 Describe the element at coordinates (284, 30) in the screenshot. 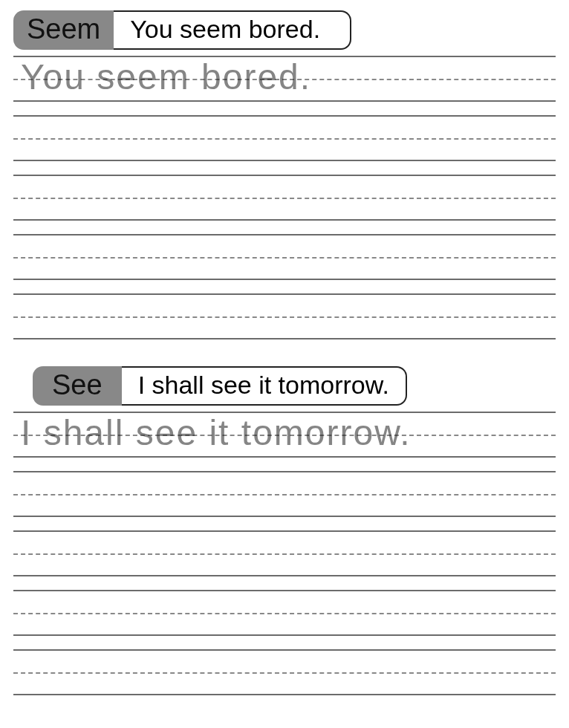

I see `header-row: Seem You seem bored.` at that location.